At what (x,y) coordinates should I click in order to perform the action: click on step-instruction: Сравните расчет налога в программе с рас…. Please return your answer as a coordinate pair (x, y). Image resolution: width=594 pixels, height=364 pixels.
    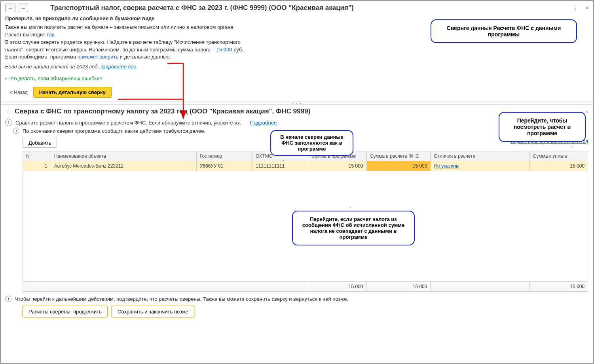
    Looking at the image, I should click on (128, 123).